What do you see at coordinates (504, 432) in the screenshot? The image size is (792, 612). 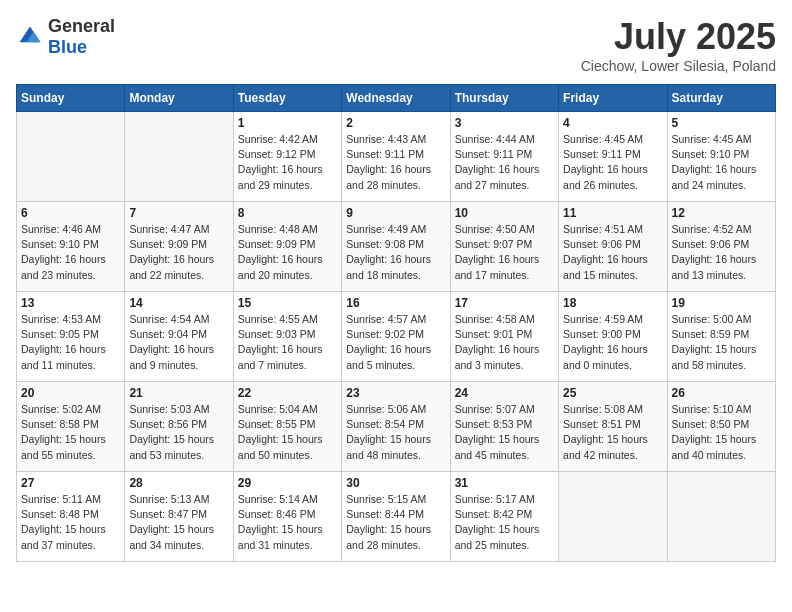 I see `day-info: Sunrise: 5:07 AMSunset: 8:53 PMDaylight:…` at bounding box center [504, 432].